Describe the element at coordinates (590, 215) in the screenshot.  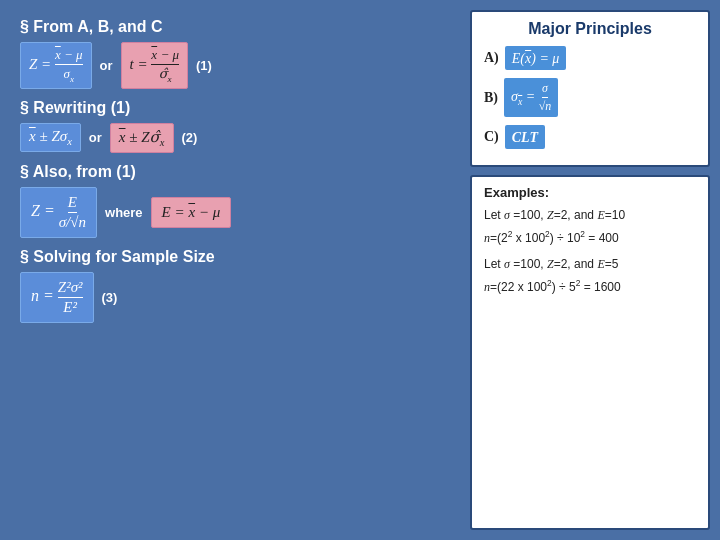
I see `example1-text: Let σ =100, Z=2, and E=10` at that location.